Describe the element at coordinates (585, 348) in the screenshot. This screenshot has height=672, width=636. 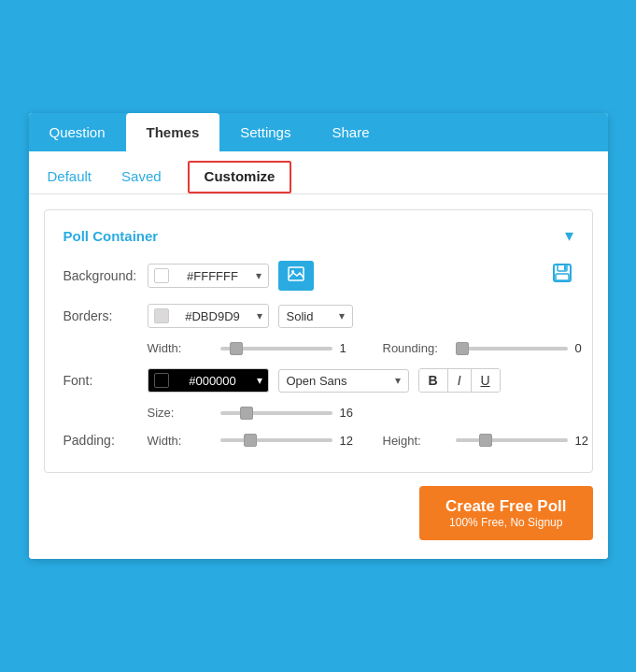
I see `rounding-slider-value: 0` at that location.